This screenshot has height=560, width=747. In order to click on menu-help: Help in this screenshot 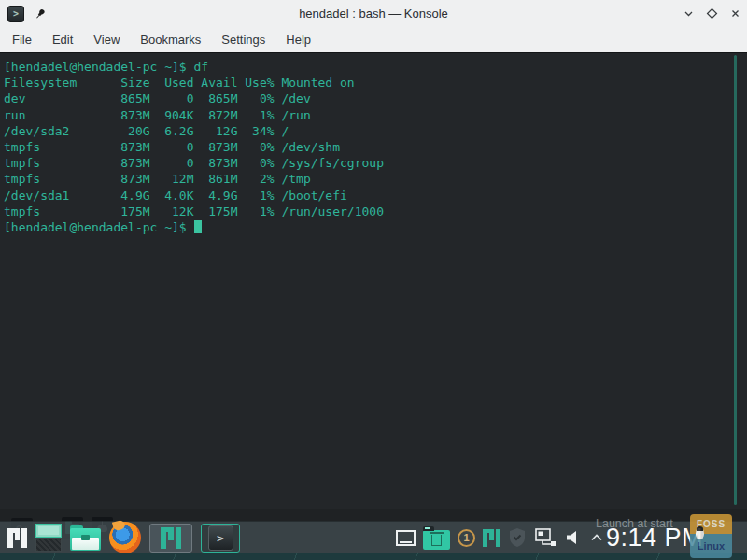, I will do `click(299, 39)`.